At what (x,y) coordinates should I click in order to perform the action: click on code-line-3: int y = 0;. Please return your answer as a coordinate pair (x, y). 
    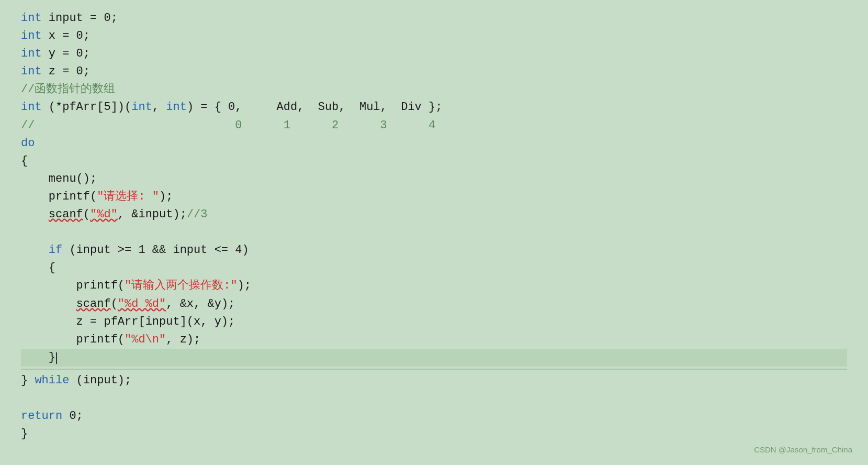
    Looking at the image, I should click on (434, 54).